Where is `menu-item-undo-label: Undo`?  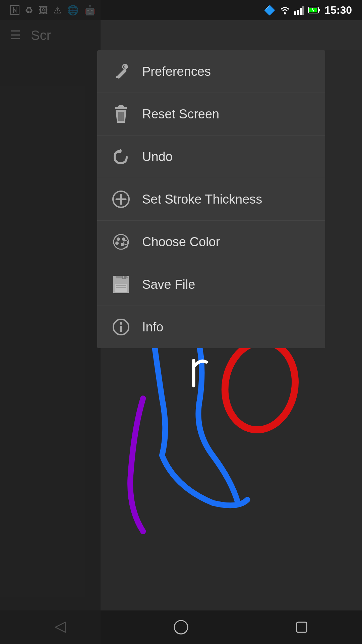
menu-item-undo-label: Undo is located at coordinates (158, 157).